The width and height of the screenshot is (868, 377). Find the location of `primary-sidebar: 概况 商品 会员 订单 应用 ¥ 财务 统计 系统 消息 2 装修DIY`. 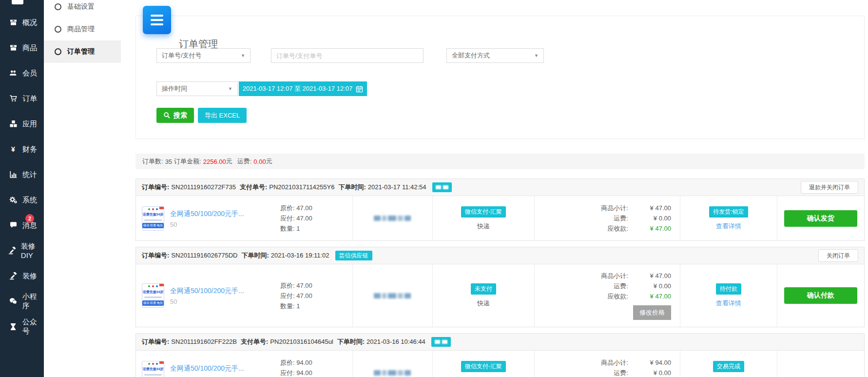

primary-sidebar: 概况 商品 会员 订单 应用 ¥ 财务 统计 系统 消息 2 装修DIY is located at coordinates (22, 188).